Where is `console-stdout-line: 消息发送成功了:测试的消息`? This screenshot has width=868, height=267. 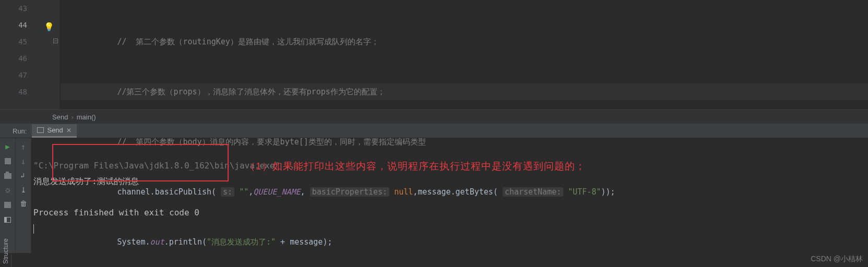 console-stdout-line: 消息发送成功了:测试的消息 is located at coordinates (86, 181).